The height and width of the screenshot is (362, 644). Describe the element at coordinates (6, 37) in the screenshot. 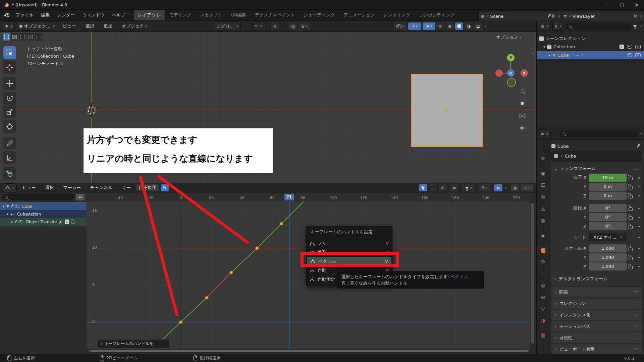

I see `select-mode-set` at that location.